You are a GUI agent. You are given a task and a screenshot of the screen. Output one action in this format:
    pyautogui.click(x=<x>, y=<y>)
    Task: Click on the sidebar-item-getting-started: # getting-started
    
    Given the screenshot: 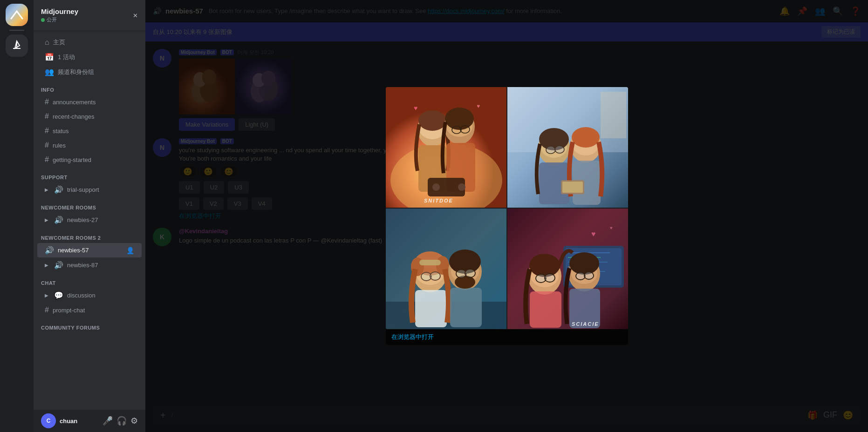 What is the action you would take?
    pyautogui.click(x=89, y=160)
    